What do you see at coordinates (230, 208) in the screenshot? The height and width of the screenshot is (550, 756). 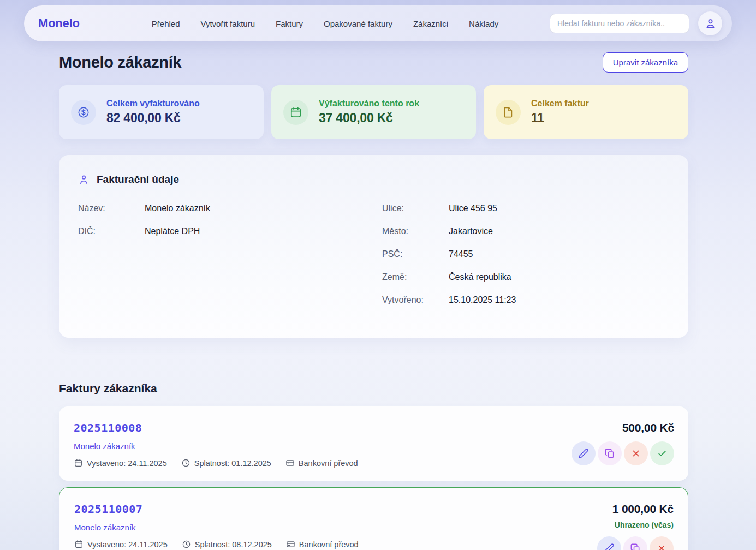 I see `field-nazev: Název: Monelo zákazník` at bounding box center [230, 208].